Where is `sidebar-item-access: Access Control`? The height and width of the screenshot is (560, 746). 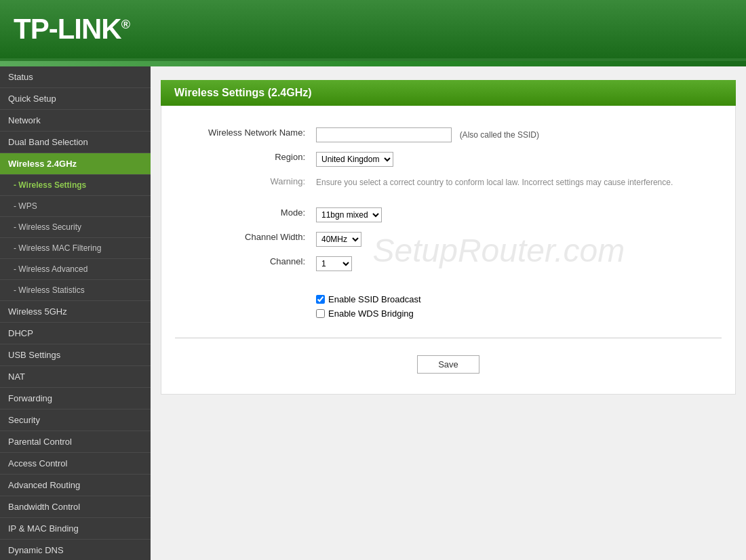 sidebar-item-access: Access Control is located at coordinates (75, 464).